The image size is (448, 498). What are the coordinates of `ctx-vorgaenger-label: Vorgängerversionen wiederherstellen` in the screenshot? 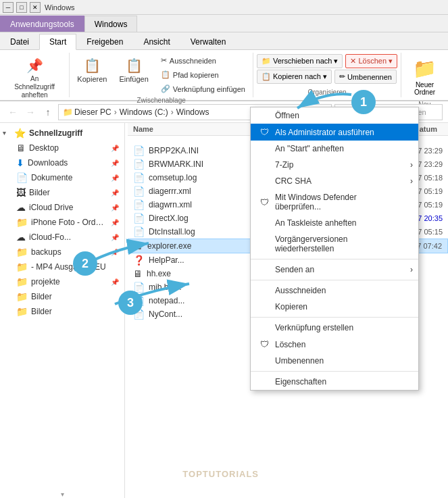 It's located at (340, 244).